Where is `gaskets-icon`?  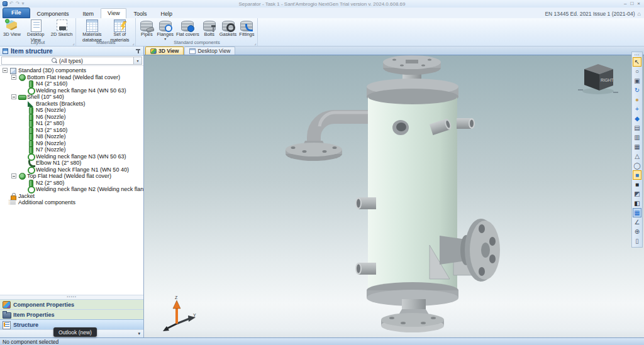
gaskets-icon is located at coordinates (228, 25).